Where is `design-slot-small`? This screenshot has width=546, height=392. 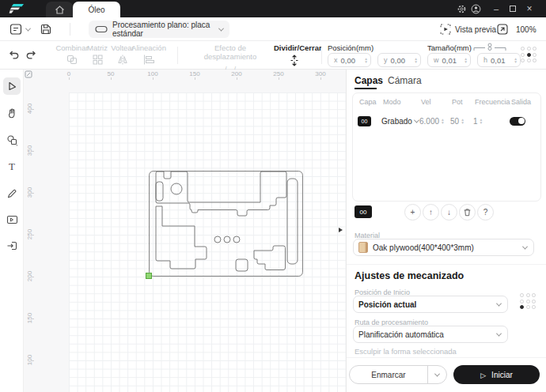
design-slot-small is located at coordinates (160, 191).